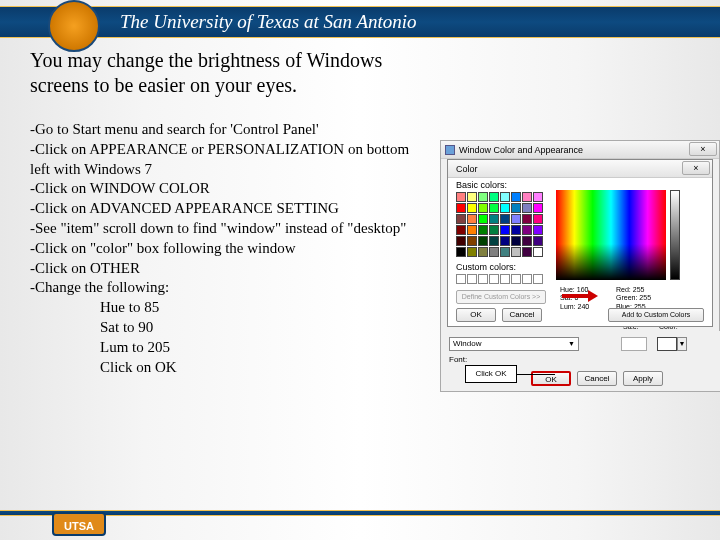 This screenshot has height=540, width=720. I want to click on header-title: The University of Texas at San Antonio, so click(268, 22).